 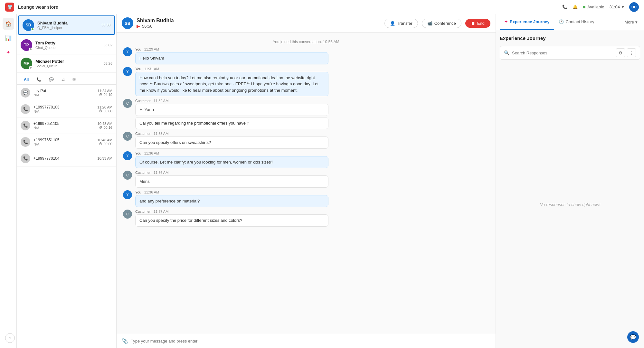 I want to click on message-content: Customer 11:36 AM Mens, so click(x=312, y=179).